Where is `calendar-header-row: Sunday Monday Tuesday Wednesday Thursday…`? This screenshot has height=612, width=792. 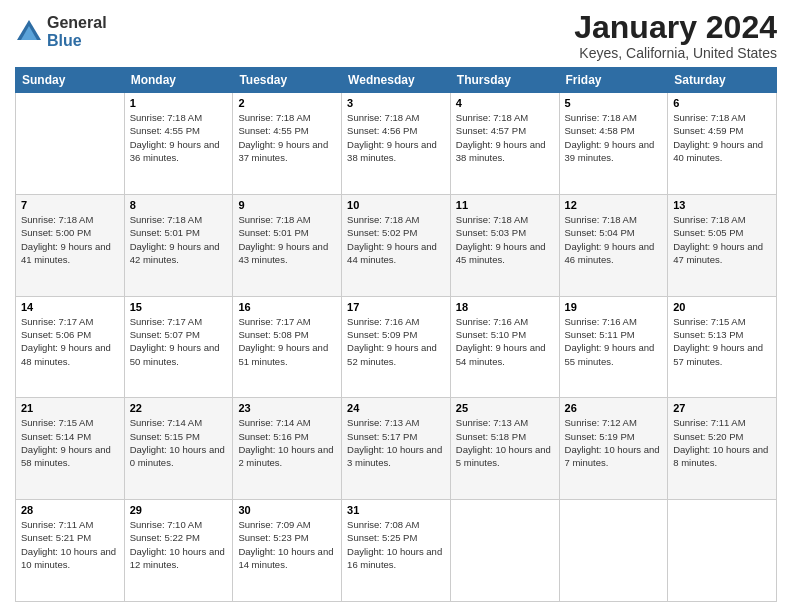
calendar-header-row: Sunday Monday Tuesday Wednesday Thursday… is located at coordinates (396, 80).